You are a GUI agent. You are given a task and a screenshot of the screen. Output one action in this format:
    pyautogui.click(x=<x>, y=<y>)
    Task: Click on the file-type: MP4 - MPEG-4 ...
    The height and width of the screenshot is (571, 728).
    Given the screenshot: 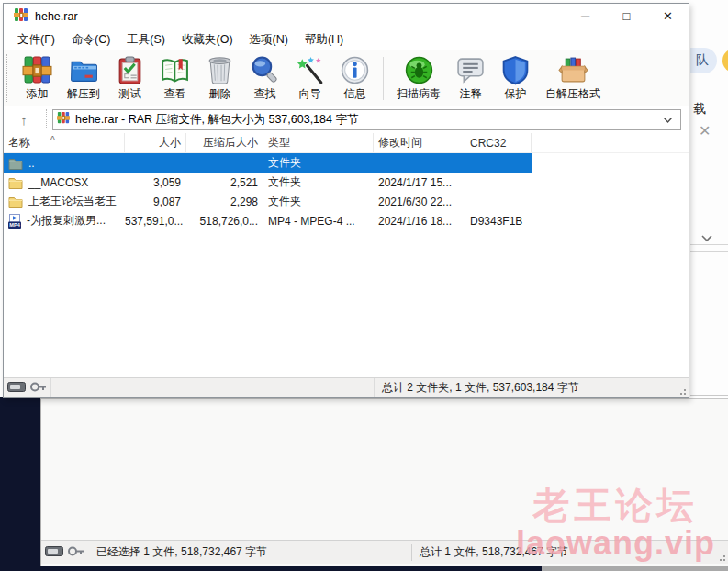 What is the action you would take?
    pyautogui.click(x=319, y=221)
    